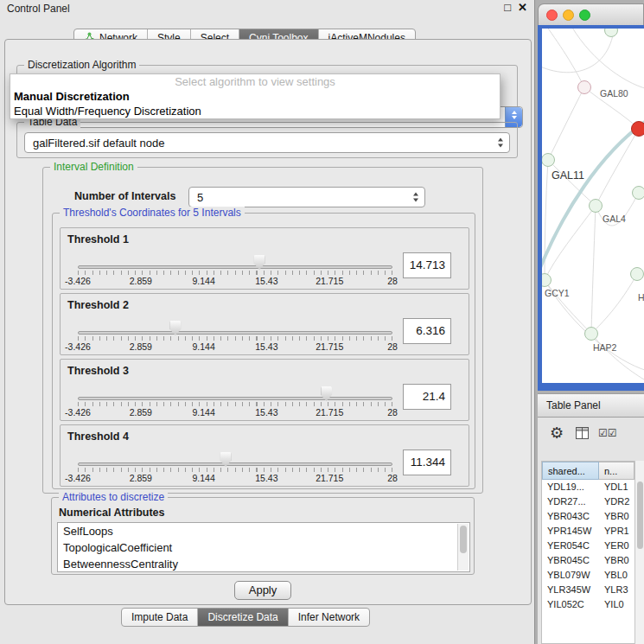  What do you see at coordinates (255, 97) in the screenshot?
I see `dropdown-item-manual-discretization: Manual Discretization` at bounding box center [255, 97].